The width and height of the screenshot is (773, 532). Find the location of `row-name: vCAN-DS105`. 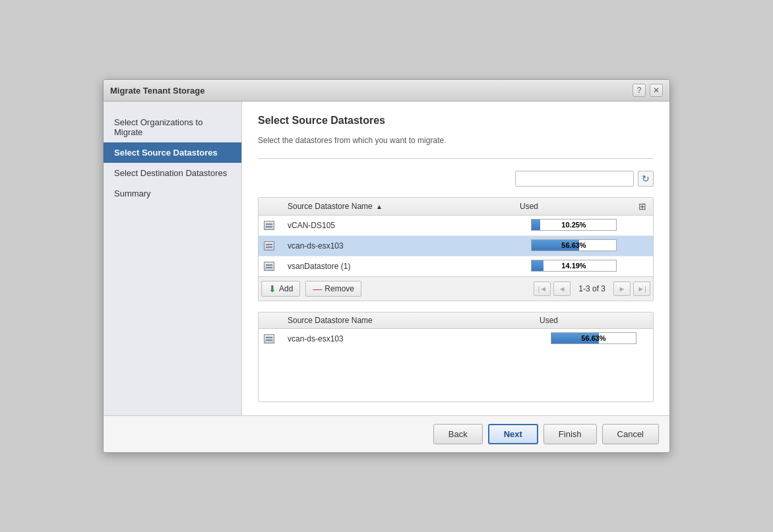

row-name: vCAN-DS105 is located at coordinates (398, 225).